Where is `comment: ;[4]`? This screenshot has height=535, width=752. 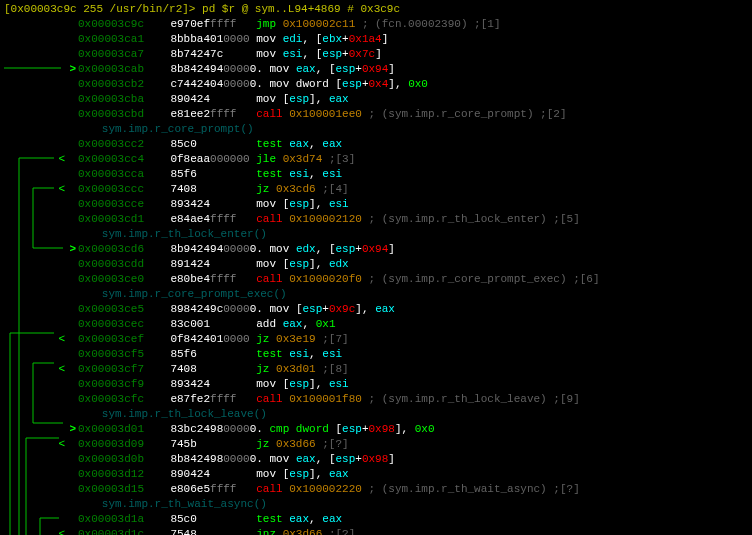 comment: ;[4] is located at coordinates (332, 189).